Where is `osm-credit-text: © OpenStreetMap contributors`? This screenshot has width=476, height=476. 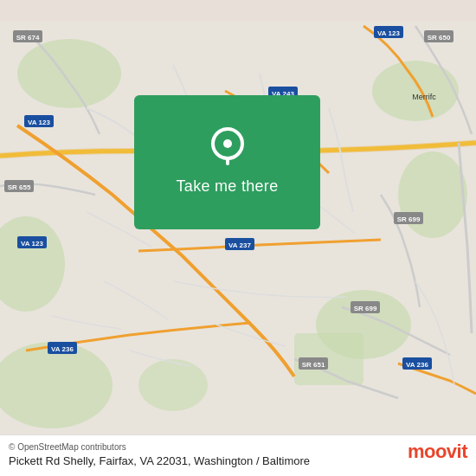 osm-credit-text: © OpenStreetMap contributors is located at coordinates (68, 447).